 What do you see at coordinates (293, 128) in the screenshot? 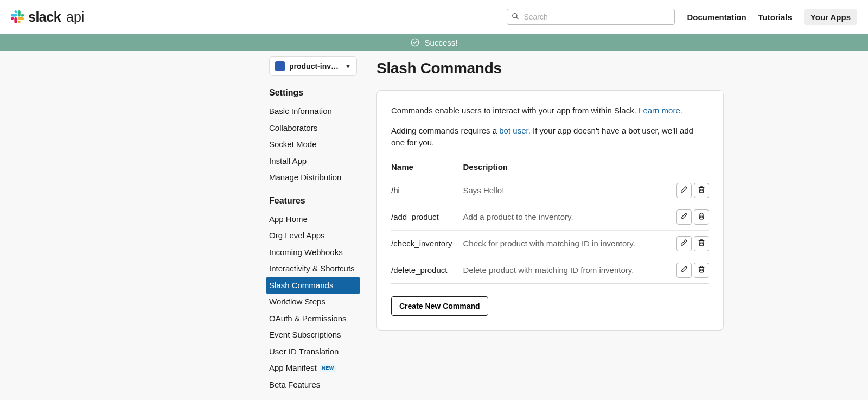
I see `sidebar-item-label: Collaborators` at bounding box center [293, 128].